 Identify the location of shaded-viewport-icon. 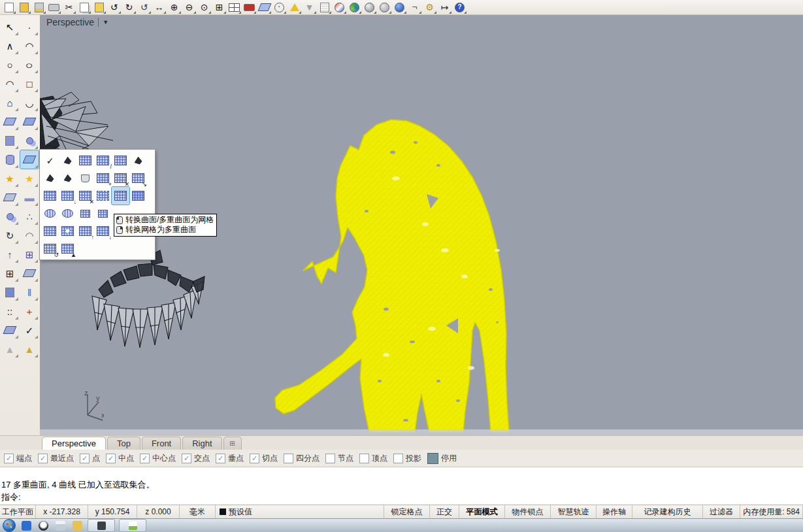
(370, 8).